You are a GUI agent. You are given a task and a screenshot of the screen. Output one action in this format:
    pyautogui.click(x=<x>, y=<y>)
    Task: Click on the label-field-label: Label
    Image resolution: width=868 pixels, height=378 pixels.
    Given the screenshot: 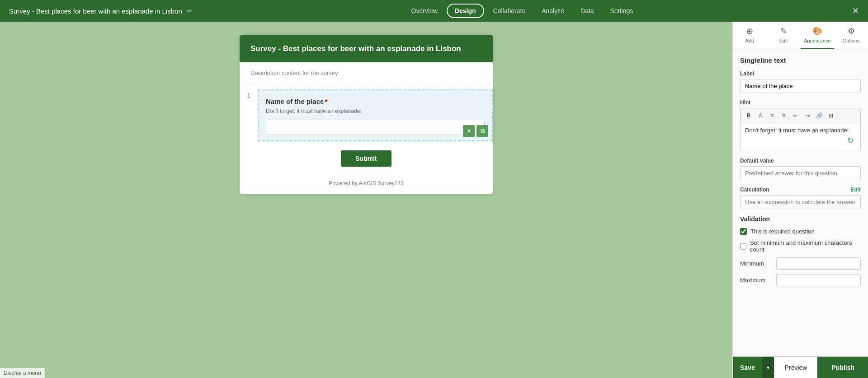 What is the action you would take?
    pyautogui.click(x=800, y=74)
    